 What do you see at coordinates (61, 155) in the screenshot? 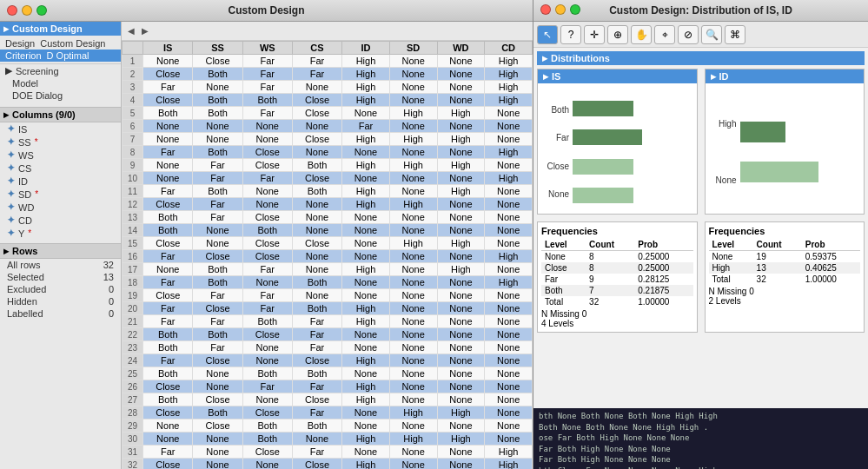
I see `col-WS: ✦WS` at bounding box center [61, 155].